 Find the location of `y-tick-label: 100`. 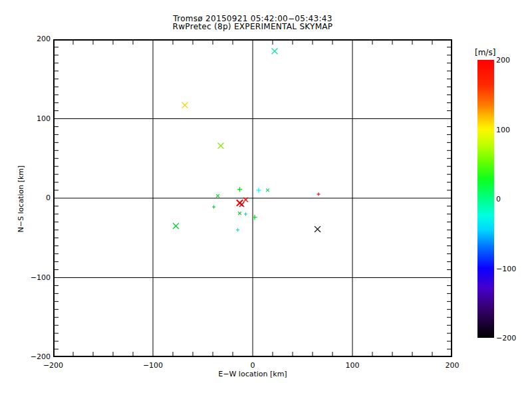

y-tick-label: 100 is located at coordinates (25, 118).